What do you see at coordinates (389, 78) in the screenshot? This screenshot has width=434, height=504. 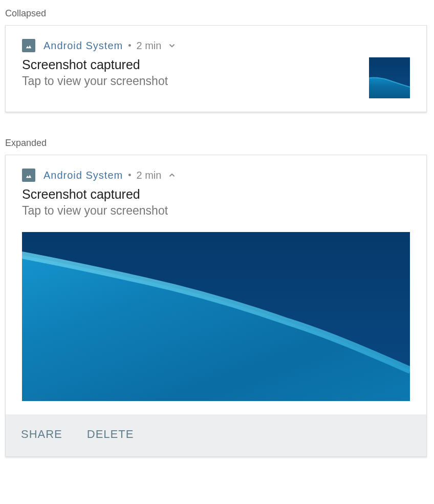 I see `screenshot-thumbnail` at bounding box center [389, 78].